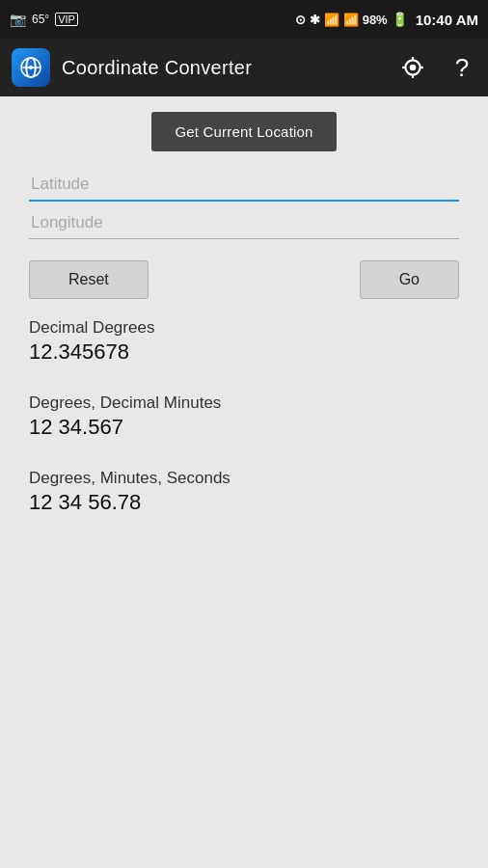 The height and width of the screenshot is (868, 488). Describe the element at coordinates (409, 280) in the screenshot. I see `go-button: Go` at that location.